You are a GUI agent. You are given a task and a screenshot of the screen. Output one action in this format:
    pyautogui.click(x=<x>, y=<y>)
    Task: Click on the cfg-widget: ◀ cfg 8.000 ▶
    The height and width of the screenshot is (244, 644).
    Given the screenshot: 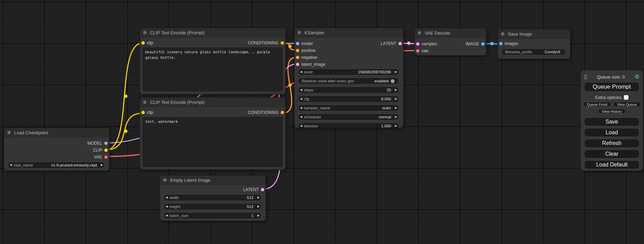 What is the action you would take?
    pyautogui.click(x=349, y=99)
    